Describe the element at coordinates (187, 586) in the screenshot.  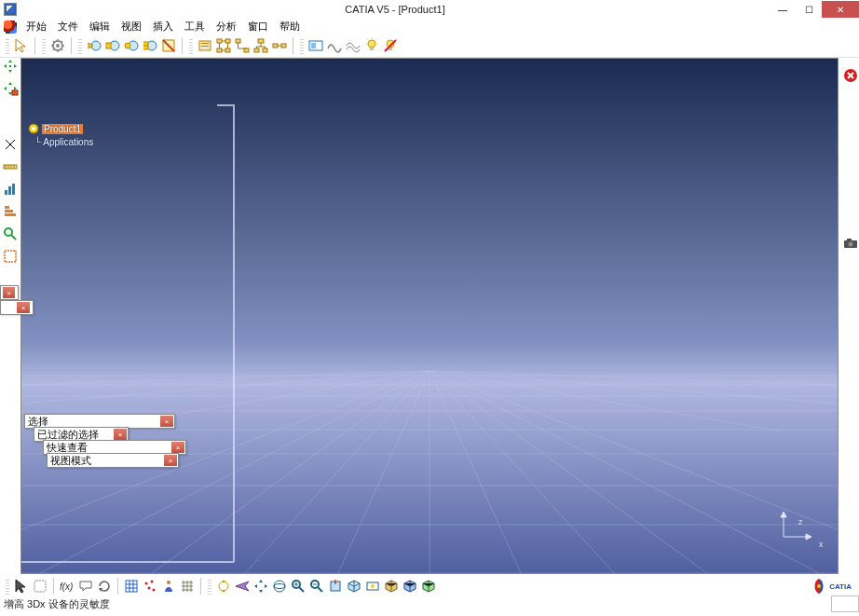
I see `mesh-icon` at that location.